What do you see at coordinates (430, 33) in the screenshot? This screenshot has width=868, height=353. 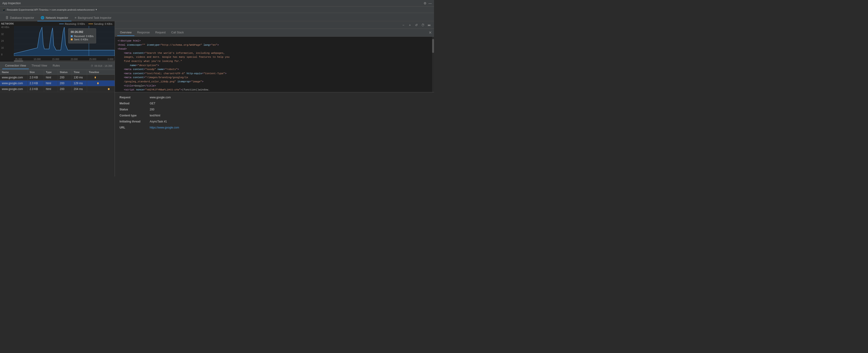 I see `close-detail-button: ✕` at bounding box center [430, 33].